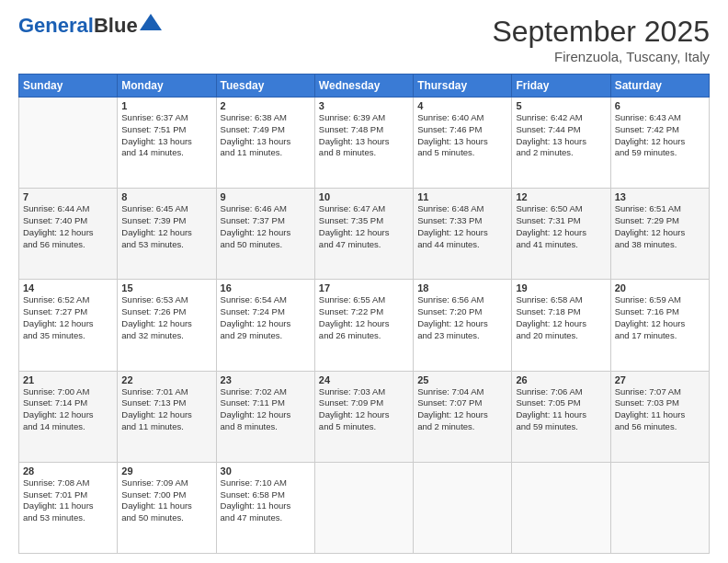 The image size is (728, 563). I want to click on weekday-header: Wednesday, so click(364, 86).